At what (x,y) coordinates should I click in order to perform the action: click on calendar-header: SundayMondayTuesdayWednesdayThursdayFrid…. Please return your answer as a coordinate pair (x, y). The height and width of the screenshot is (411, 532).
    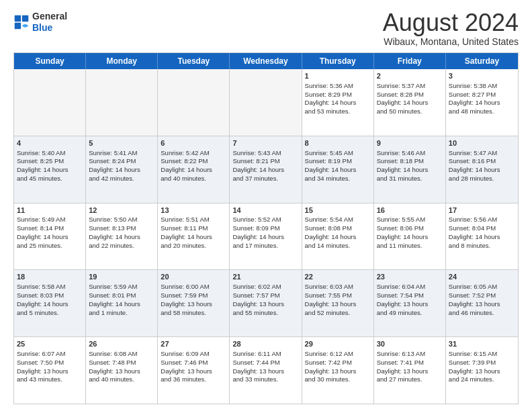
    Looking at the image, I should click on (266, 61).